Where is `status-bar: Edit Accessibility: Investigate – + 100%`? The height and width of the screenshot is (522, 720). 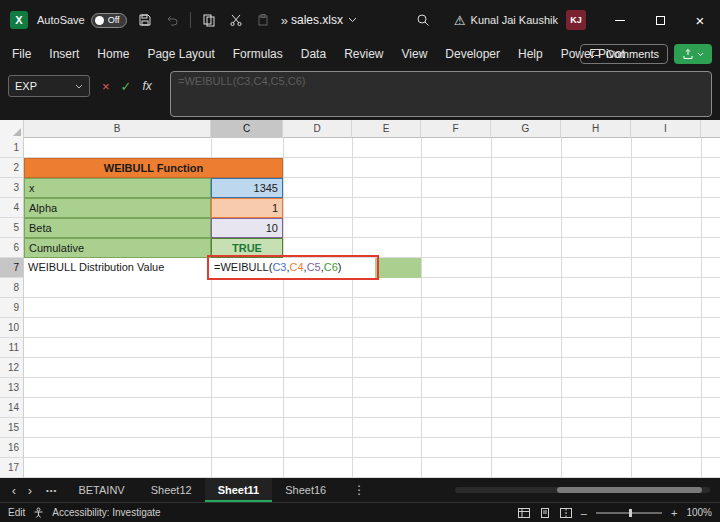 status-bar: Edit Accessibility: Investigate – + 100% is located at coordinates (360, 512).